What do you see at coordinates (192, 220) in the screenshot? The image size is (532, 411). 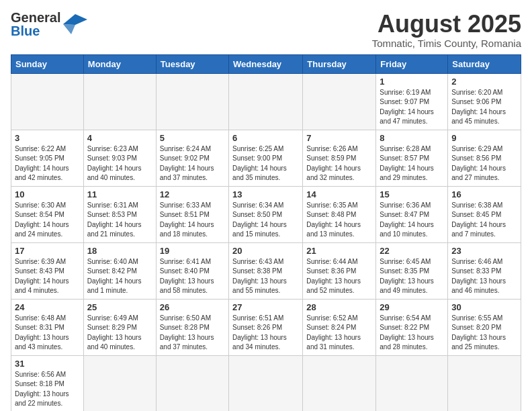 I see `day-info: Sunrise: 6:33 AM Sunset: 8:51 PM Dayligh…` at bounding box center [192, 220].